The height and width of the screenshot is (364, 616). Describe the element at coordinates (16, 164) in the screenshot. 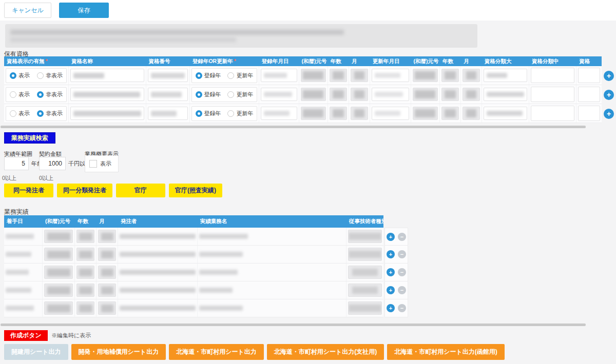

I see `year-range-input` at that location.